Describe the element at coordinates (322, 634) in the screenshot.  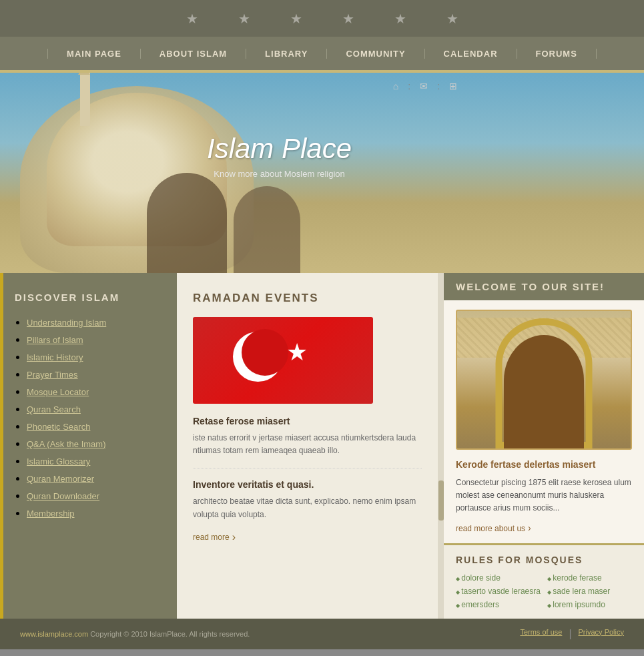
I see `footer: www.islamplace.com Copyright © 2010 Isla…` at that location.